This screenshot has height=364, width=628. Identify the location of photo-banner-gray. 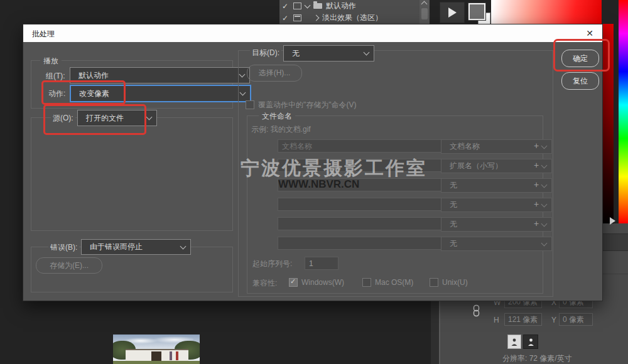
(171, 356).